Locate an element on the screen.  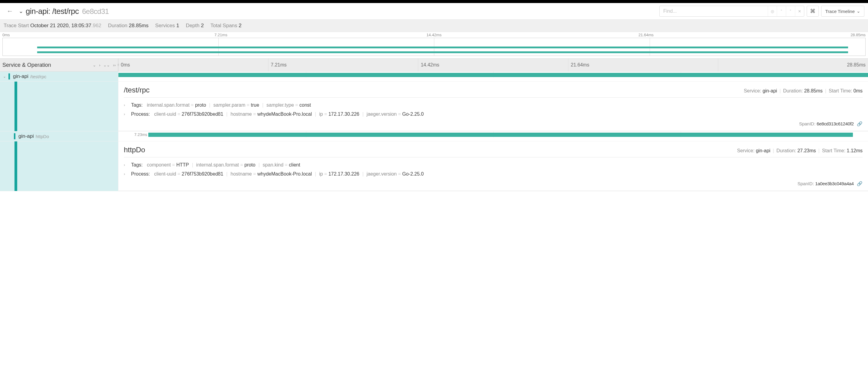
find-box: ◎ ˄ ˅ ✕ is located at coordinates (732, 11).